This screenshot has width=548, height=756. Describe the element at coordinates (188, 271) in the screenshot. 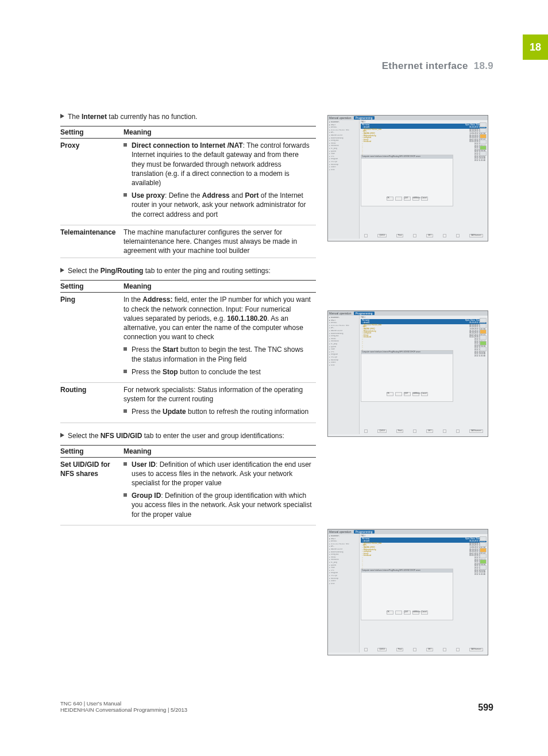

I see `lead-pingrouting: Select the Ping/Routing tab to enter the…` at that location.